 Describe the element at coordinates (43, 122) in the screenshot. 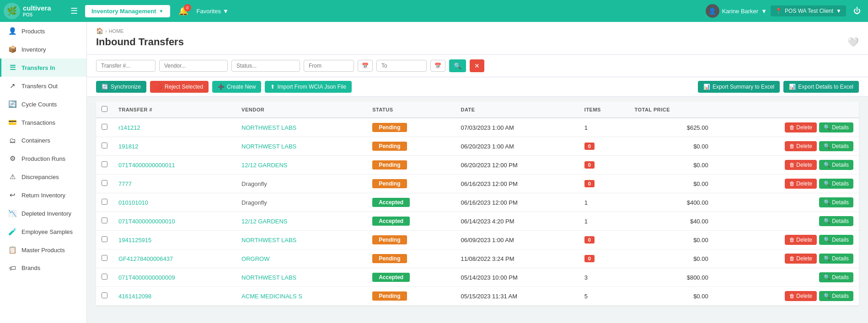

I see `sidebar-item-transactions: 💳 Transactions` at that location.